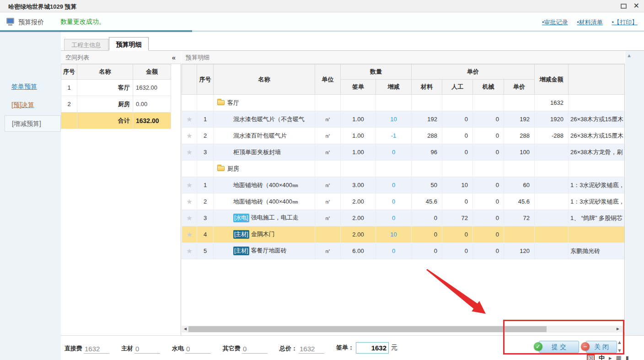 The height and width of the screenshot is (360, 644). I want to click on sign-total-input, so click(372, 348).